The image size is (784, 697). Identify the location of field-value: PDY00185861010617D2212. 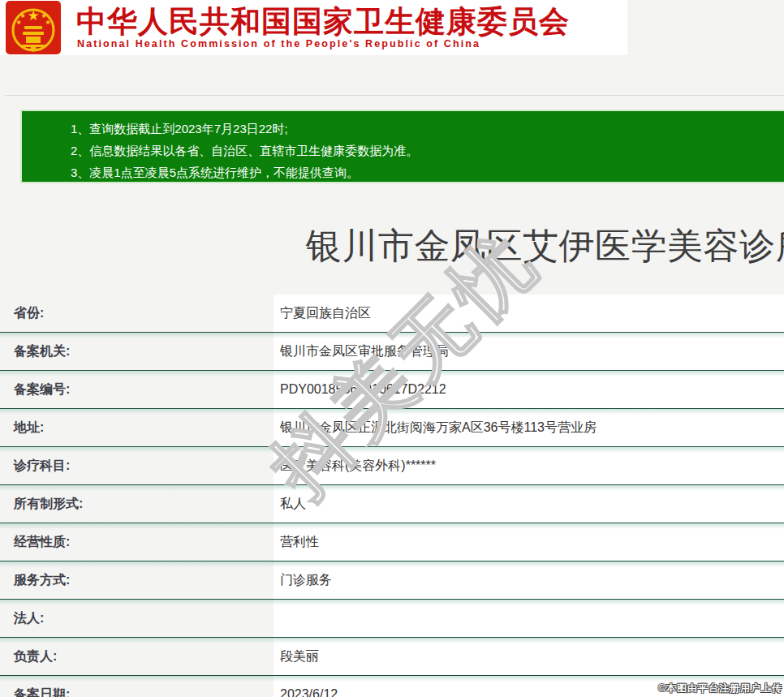
(529, 389).